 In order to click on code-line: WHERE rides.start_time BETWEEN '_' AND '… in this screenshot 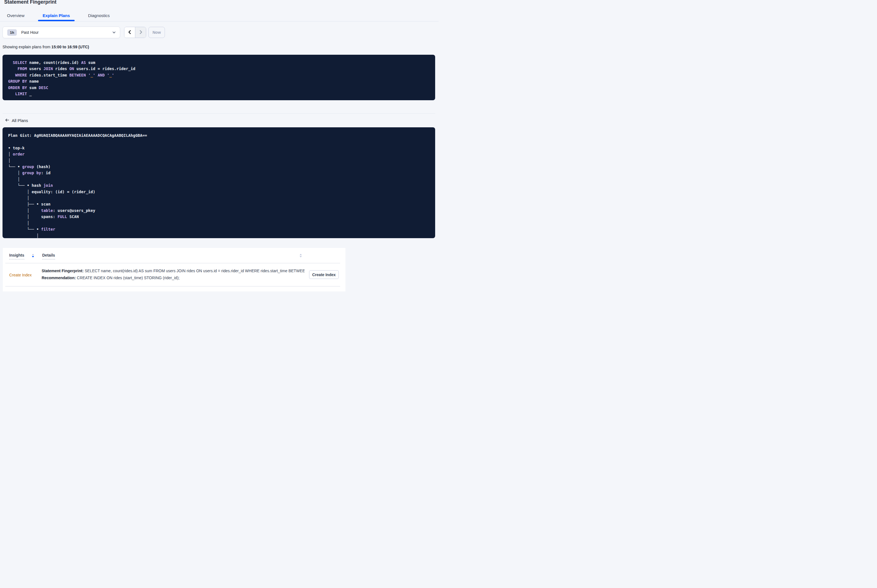, I will do `click(219, 75)`.